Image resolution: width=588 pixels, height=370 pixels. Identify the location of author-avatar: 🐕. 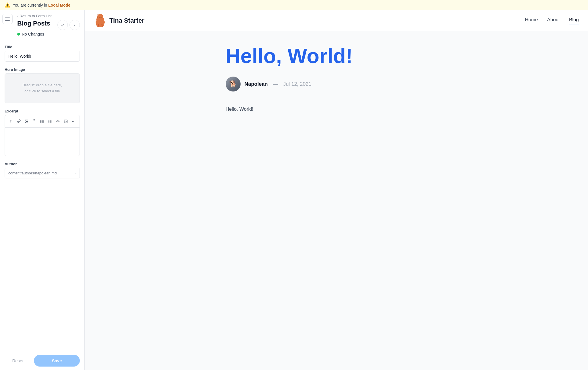
(233, 84).